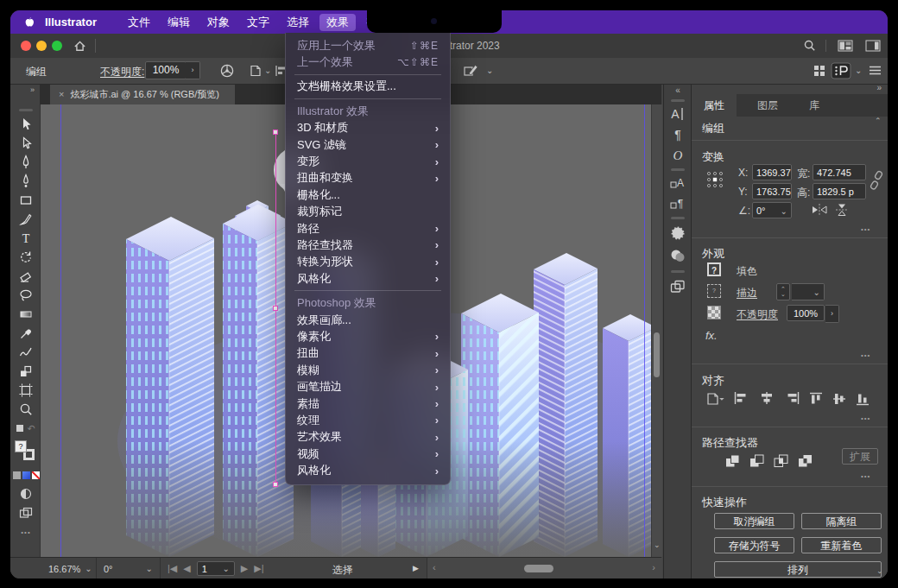 This screenshot has width=898, height=588. Describe the element at coordinates (741, 398) in the screenshot. I see `align-left-button` at that location.